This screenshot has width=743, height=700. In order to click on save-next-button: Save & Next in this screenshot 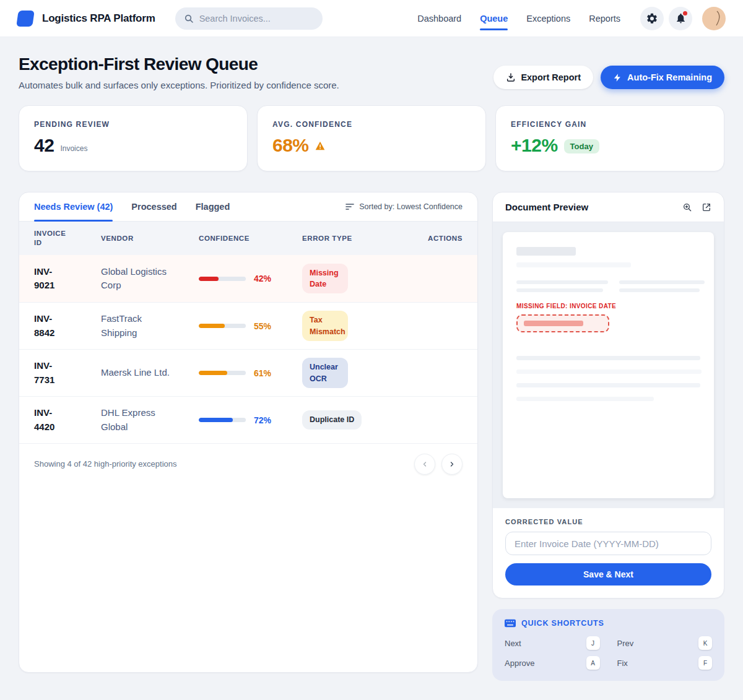, I will do `click(608, 574)`.